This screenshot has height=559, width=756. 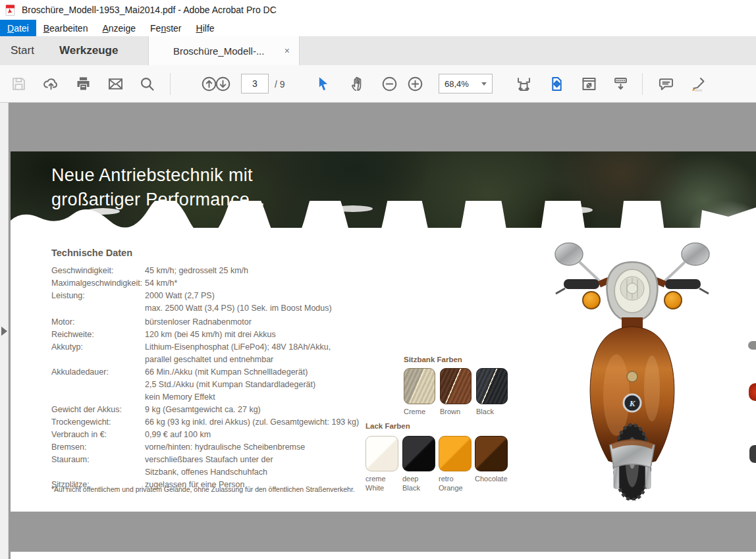 I want to click on reading-mode-icon, so click(x=620, y=84).